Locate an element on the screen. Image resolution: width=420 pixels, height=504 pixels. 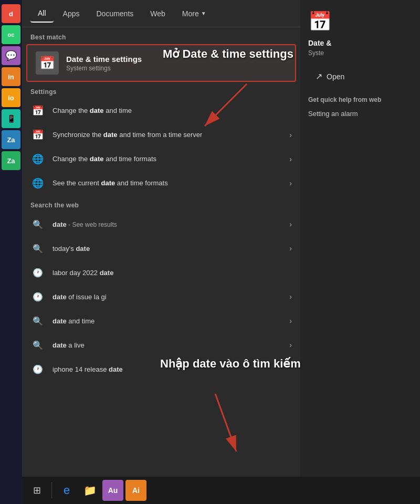
history-icon-3: 🕐 is located at coordinates (38, 369).